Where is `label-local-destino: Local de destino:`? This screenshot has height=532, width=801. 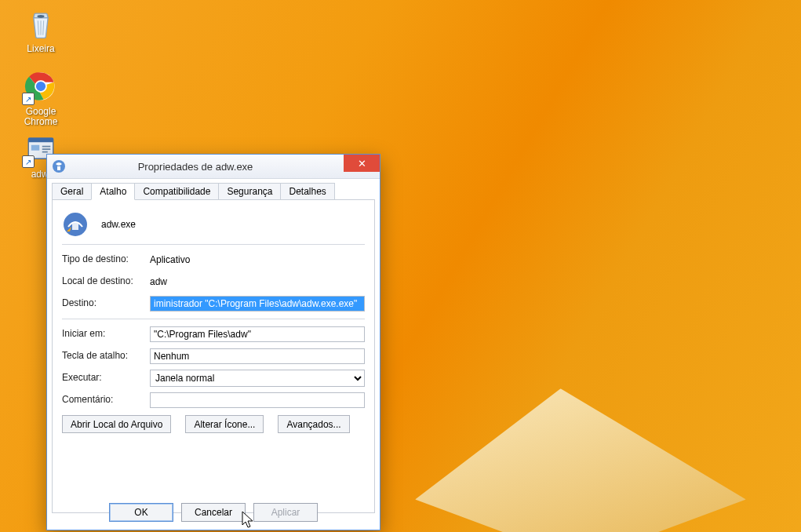
label-local-destino: Local de destino: is located at coordinates (106, 281).